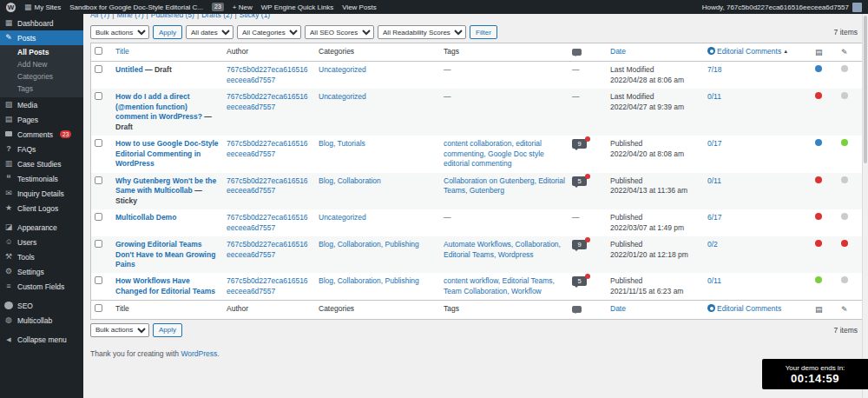 The height and width of the screenshot is (398, 868). What do you see at coordinates (42, 120) in the screenshot?
I see `sidebar-item-pages: Pages` at bounding box center [42, 120].